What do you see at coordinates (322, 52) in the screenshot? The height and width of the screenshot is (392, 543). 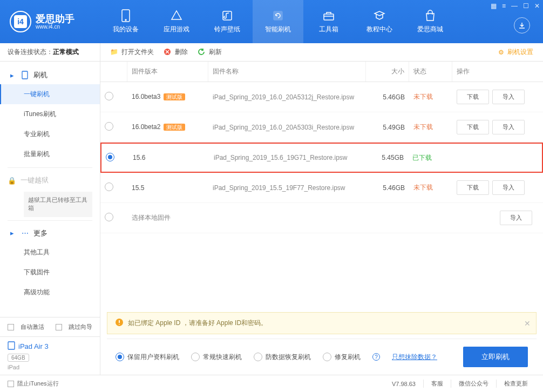 I see `toolbar: 📁打开文件夹 删除 刷新 ⚙刷机设置` at bounding box center [322, 52].